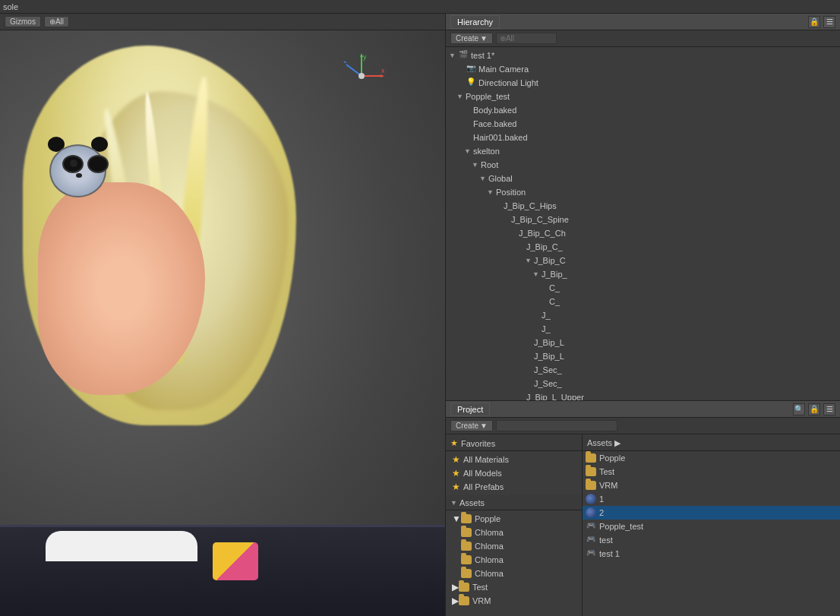  What do you see at coordinates (529, 261) in the screenshot?
I see `tree-arrow-j-bip-c-3: ▼` at bounding box center [529, 261].